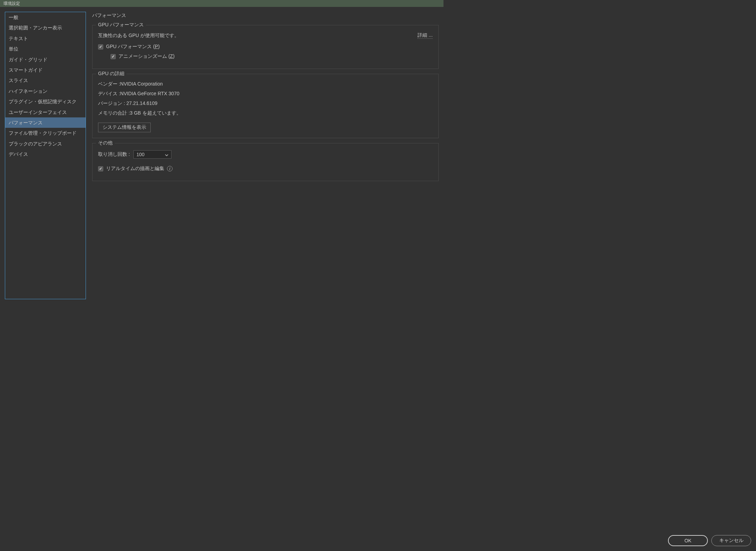 This screenshot has width=756, height=551. Describe the element at coordinates (111, 74) in the screenshot. I see `gpu-details-legend: GPU の詳細` at that location.